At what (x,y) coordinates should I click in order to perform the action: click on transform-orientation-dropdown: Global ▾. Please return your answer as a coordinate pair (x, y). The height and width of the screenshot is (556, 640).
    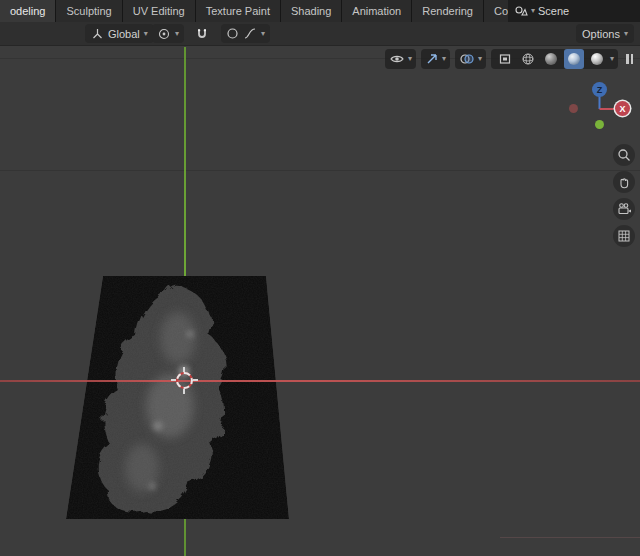
    Looking at the image, I should click on (120, 34).